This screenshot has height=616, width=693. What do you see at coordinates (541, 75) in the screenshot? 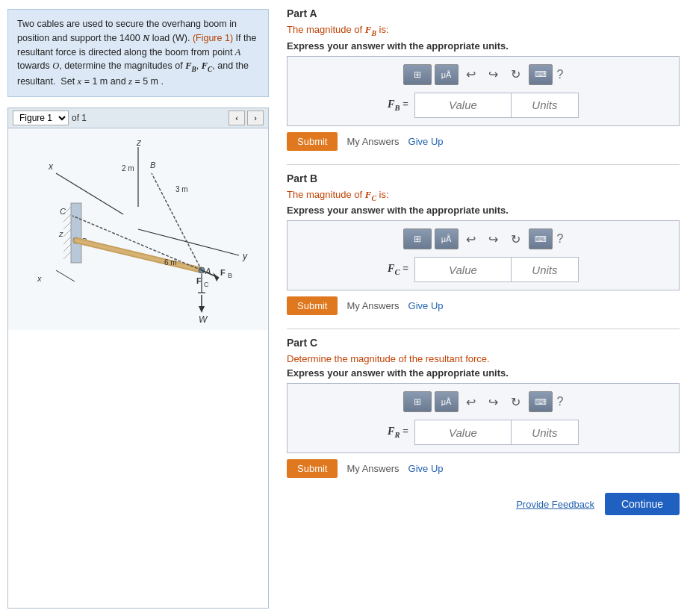
I see `keyboard-icon: ⌨` at bounding box center [541, 75].